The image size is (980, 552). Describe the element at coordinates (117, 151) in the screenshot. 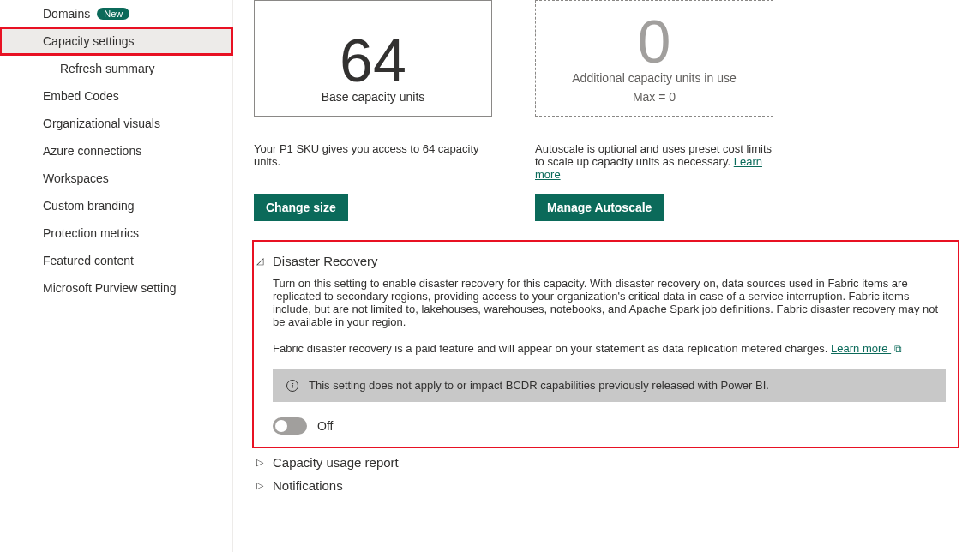

I see `sidebar-item-azure-connections: Azure connections` at that location.